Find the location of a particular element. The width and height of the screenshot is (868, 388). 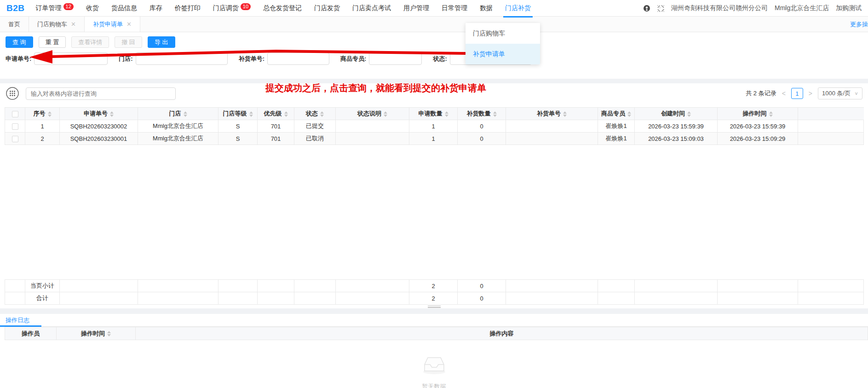

tab-门店购物车: 门店购物车✕ is located at coordinates (57, 24).